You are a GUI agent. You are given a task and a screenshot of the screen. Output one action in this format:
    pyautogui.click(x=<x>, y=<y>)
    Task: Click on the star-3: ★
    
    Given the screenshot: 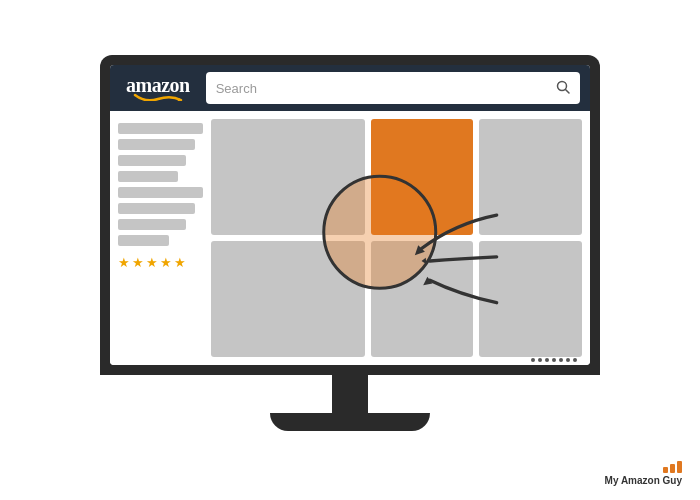 What is the action you would take?
    pyautogui.click(x=152, y=262)
    